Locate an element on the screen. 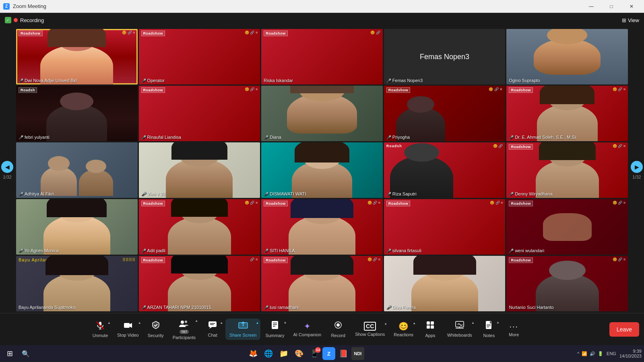  participant-cell-19: Roadshow 😊 🔗 ≡ 🎤 silvana firtasuli is located at coordinates (445, 227).